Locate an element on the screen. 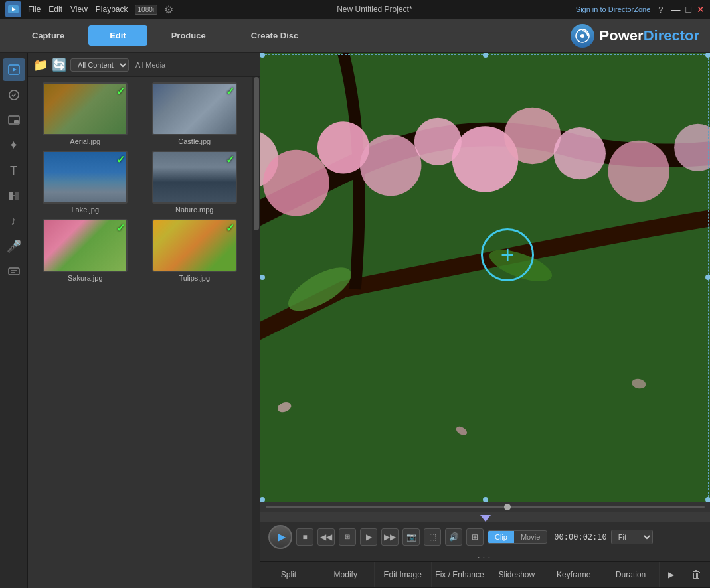 This screenshot has height=588, width=710. menu-edit: Edit is located at coordinates (56, 9).